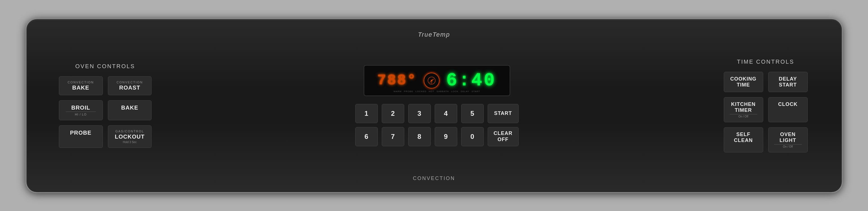 Image resolution: width=868 pixels, height=211 pixels. Describe the element at coordinates (437, 137) in the screenshot. I see `numpad-row-2: 6 7 8 9 0 Clear Off` at that location.